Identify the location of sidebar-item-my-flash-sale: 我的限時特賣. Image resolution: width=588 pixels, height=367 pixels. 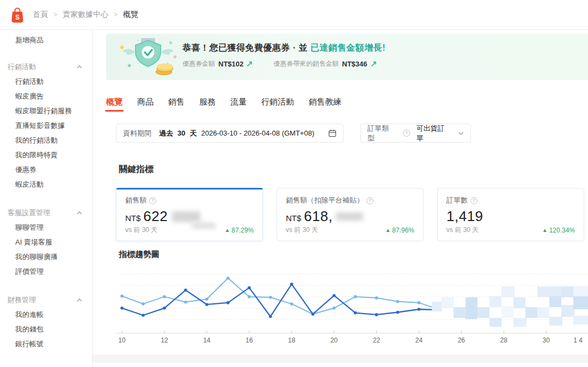
(46, 155).